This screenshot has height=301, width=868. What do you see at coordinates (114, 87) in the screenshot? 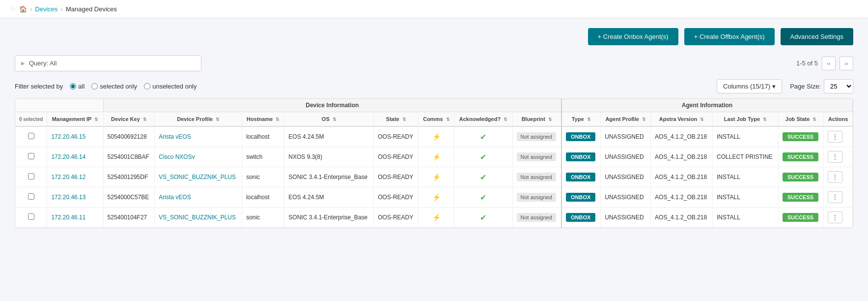
I see `filter-selected-label: selected only` at bounding box center [114, 87].